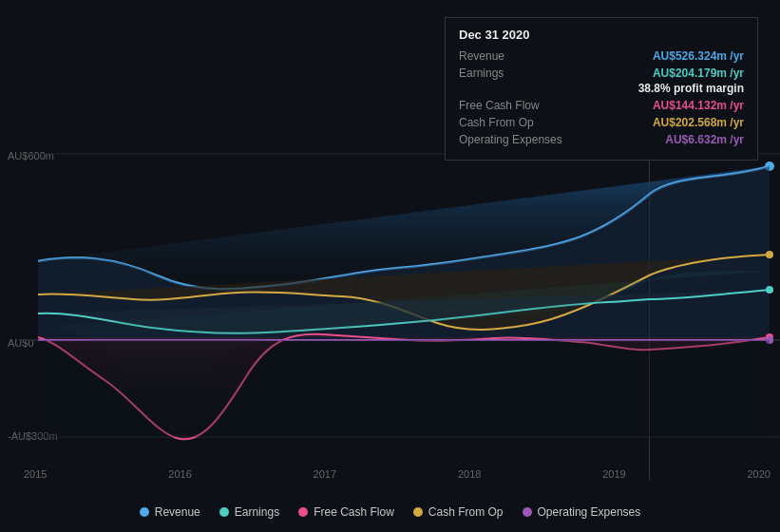 The height and width of the screenshot is (532, 780). I want to click on tooltip-value-fcf: AU$144.132m /yr, so click(698, 105).